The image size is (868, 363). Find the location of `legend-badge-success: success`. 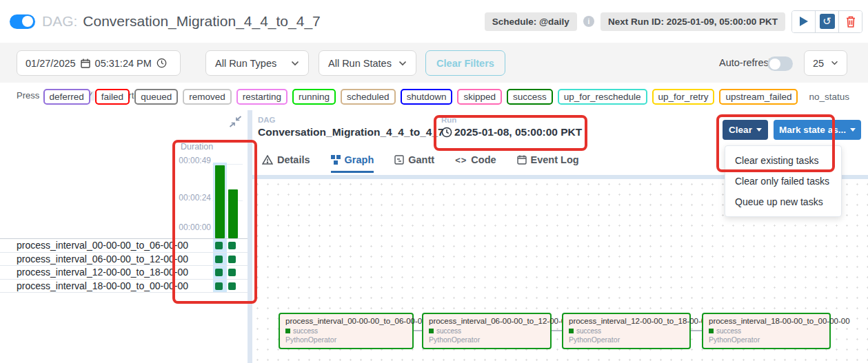

legend-badge-success: success is located at coordinates (529, 96).